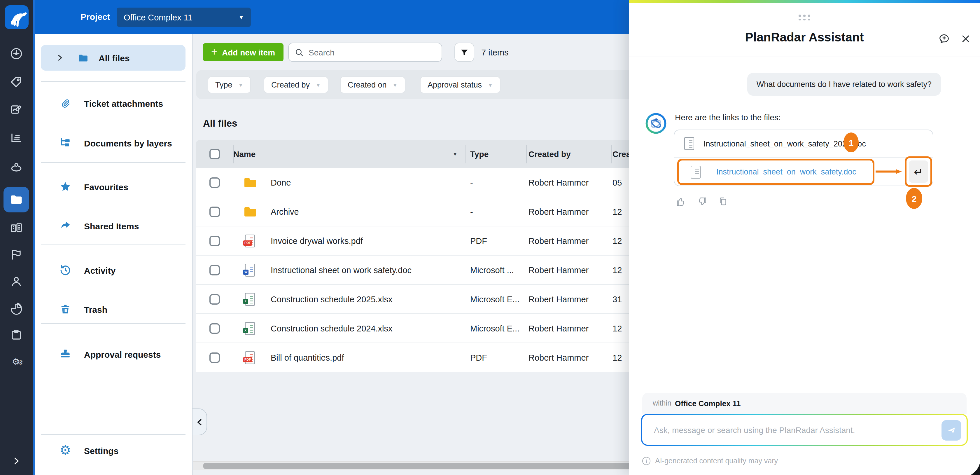  Describe the element at coordinates (16, 54) in the screenshot. I see `rail-icon-dashboard` at that location.